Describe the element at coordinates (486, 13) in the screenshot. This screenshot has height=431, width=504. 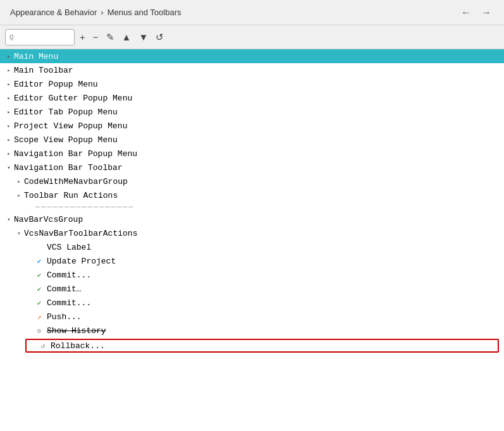
I see `forward-button: →` at that location.